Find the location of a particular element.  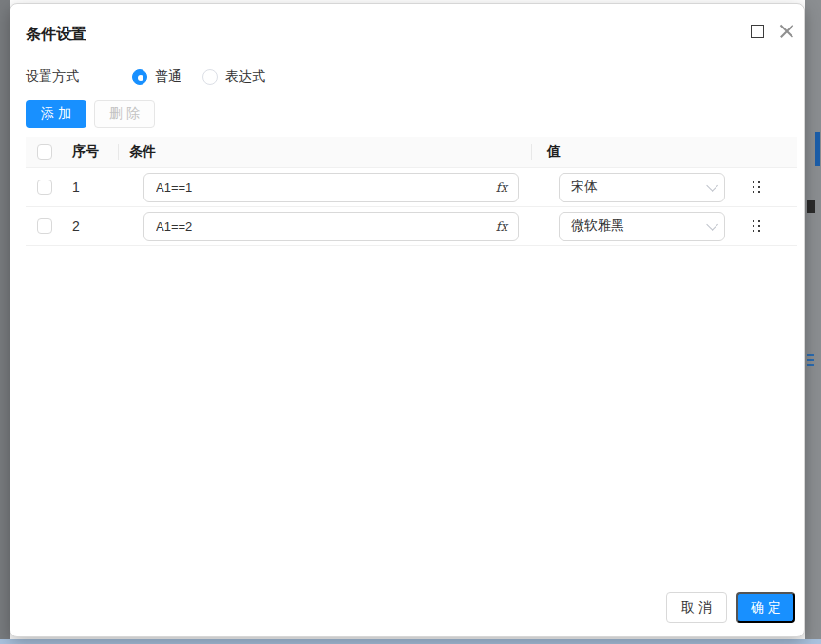

radio-normal-icon is located at coordinates (140, 77).